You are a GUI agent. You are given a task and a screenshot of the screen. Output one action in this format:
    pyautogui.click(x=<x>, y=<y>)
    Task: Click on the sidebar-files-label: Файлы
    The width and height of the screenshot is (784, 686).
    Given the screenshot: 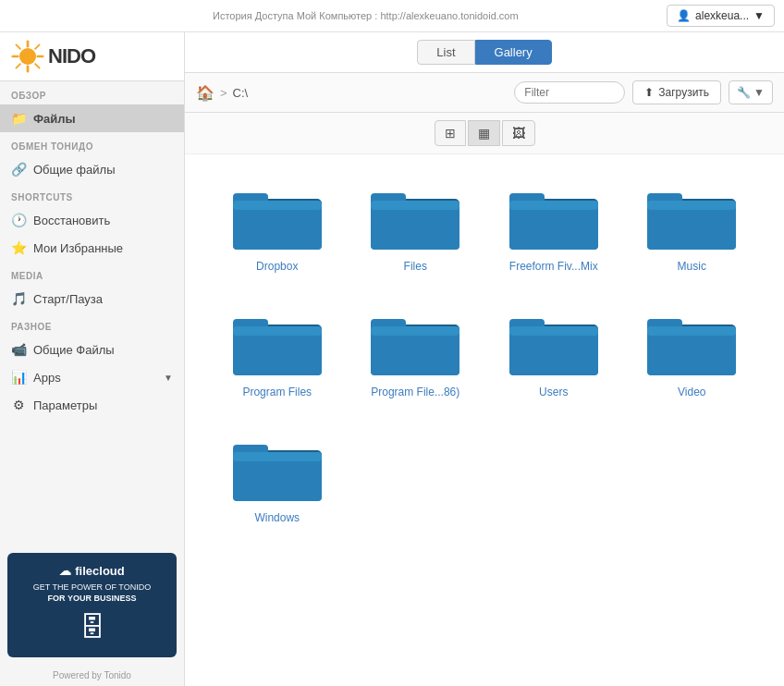 What is the action you would take?
    pyautogui.click(x=55, y=118)
    